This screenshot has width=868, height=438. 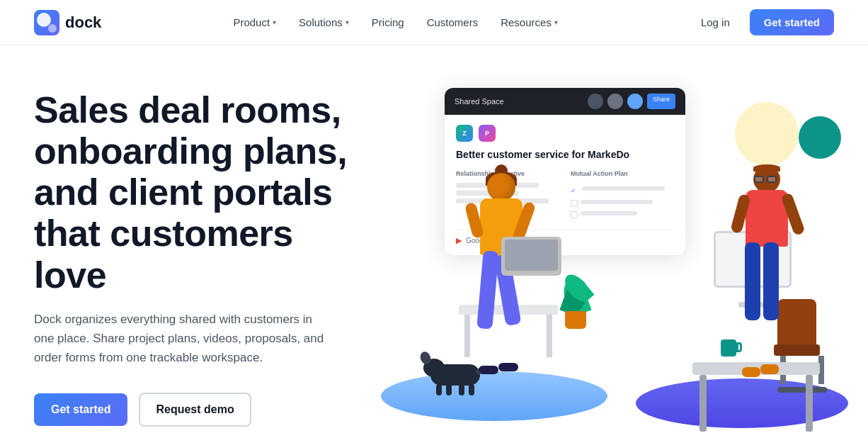 I want to click on hero-buttons: Get started Request demo, so click(x=204, y=410).